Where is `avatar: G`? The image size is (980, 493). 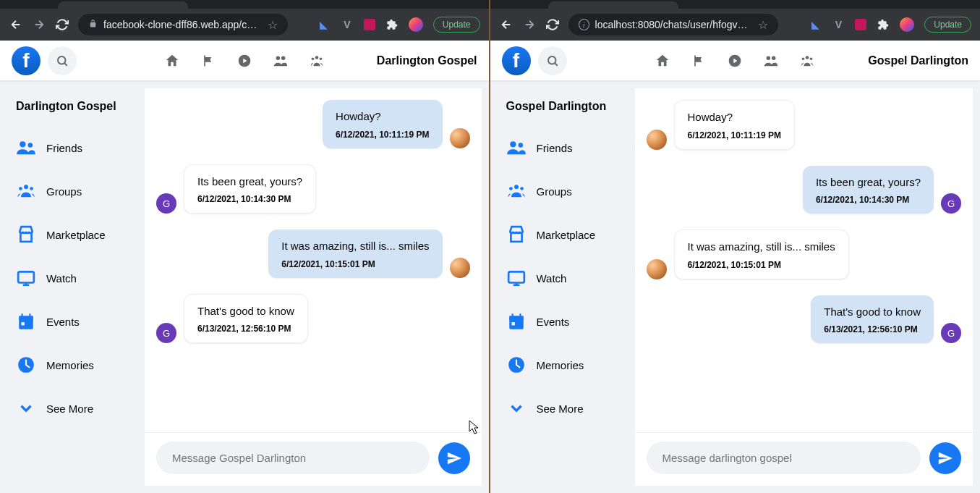 avatar: G is located at coordinates (166, 333).